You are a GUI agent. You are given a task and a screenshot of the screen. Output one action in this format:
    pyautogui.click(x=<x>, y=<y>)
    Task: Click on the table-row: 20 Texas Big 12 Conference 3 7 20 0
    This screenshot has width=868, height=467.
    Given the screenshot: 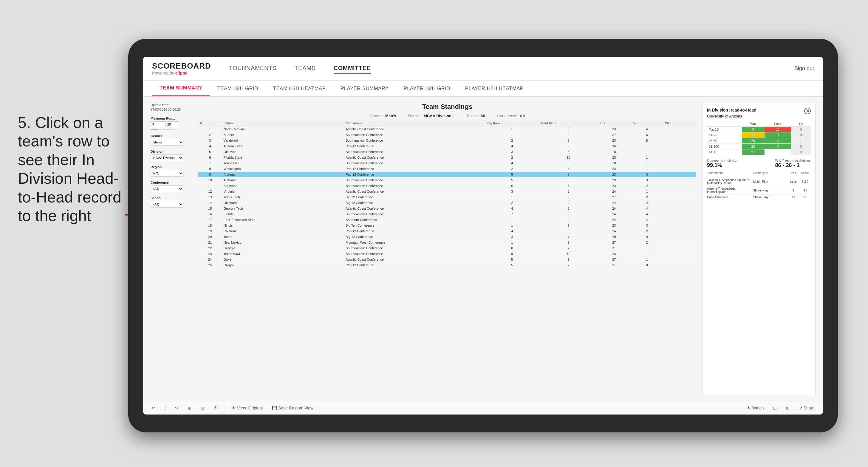 What is the action you would take?
    pyautogui.click(x=447, y=237)
    